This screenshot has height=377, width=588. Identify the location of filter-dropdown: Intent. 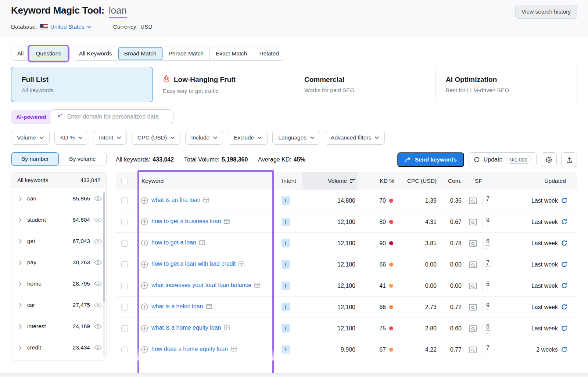
(110, 138).